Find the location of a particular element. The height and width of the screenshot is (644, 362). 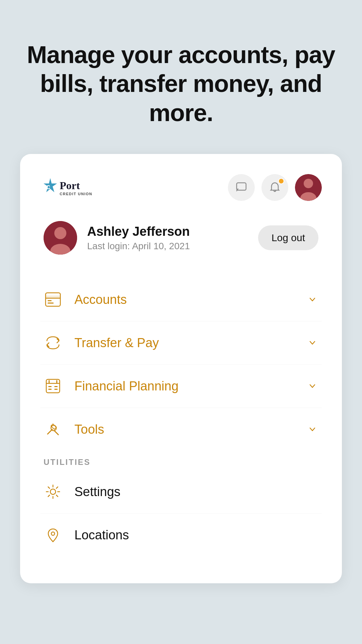

menu-item-financial-planning: Financial Planning is located at coordinates (181, 386).